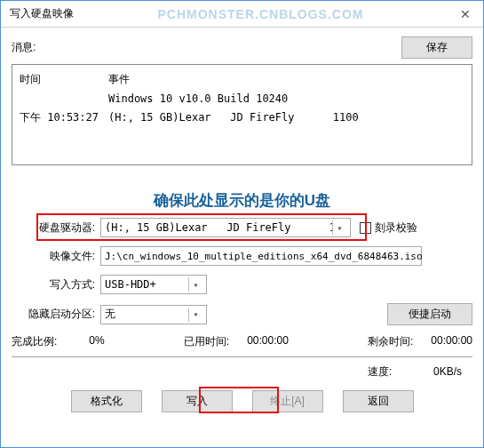 The image size is (484, 448). I want to click on annotation-text: 确保此处显示的是你的U盘, so click(242, 201).